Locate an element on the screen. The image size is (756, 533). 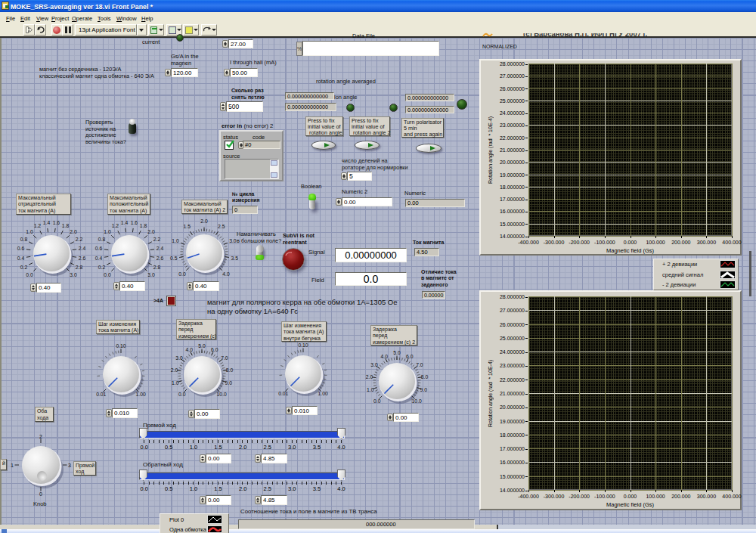
svg-text: 3 is located at coordinates (70, 466).